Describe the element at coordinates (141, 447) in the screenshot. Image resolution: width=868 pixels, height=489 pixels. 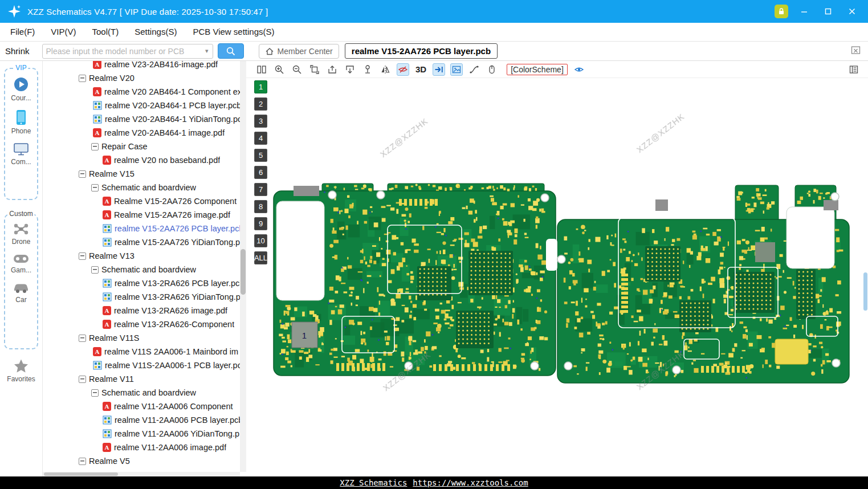
I see `tree-file: Arealme V11-2AA006 image.pdf` at that location.